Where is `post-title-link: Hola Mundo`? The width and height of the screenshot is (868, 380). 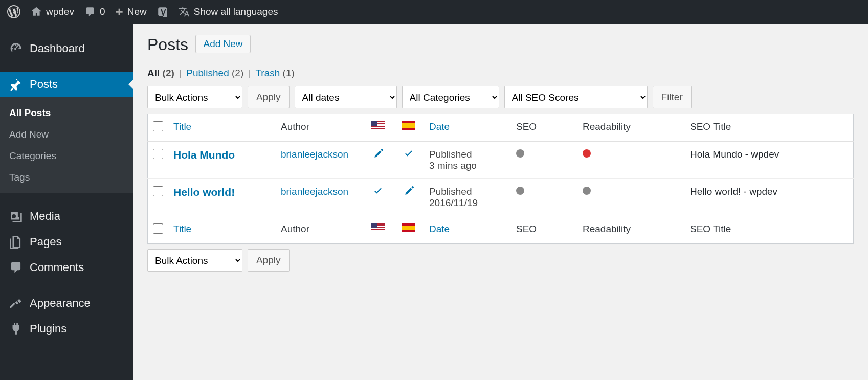 post-title-link: Hola Mundo is located at coordinates (204, 154).